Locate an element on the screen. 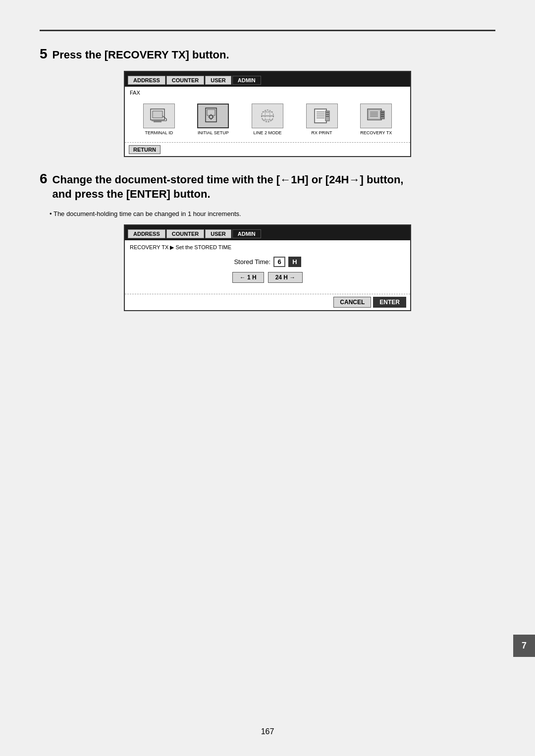 This screenshot has width=535, height=756. screen-footer-1: RETURN is located at coordinates (268, 149).